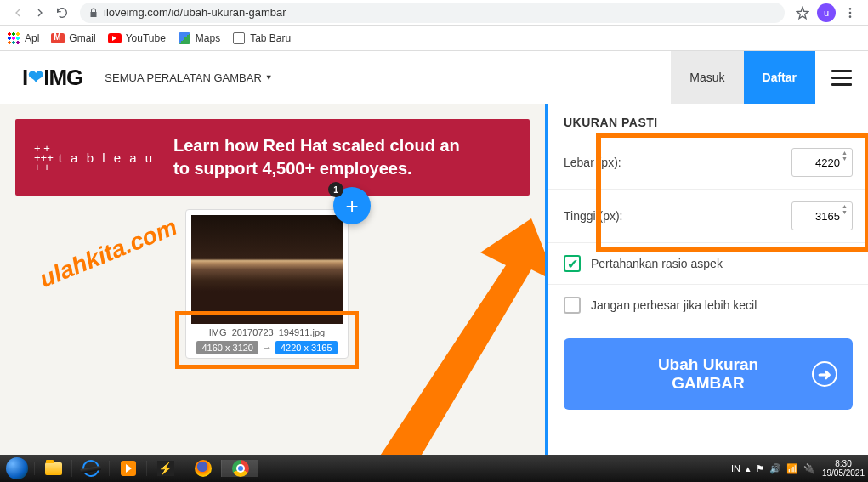  What do you see at coordinates (843, 469) in the screenshot?
I see `taskbar-clock: 8:30 19/05/2021` at bounding box center [843, 469].